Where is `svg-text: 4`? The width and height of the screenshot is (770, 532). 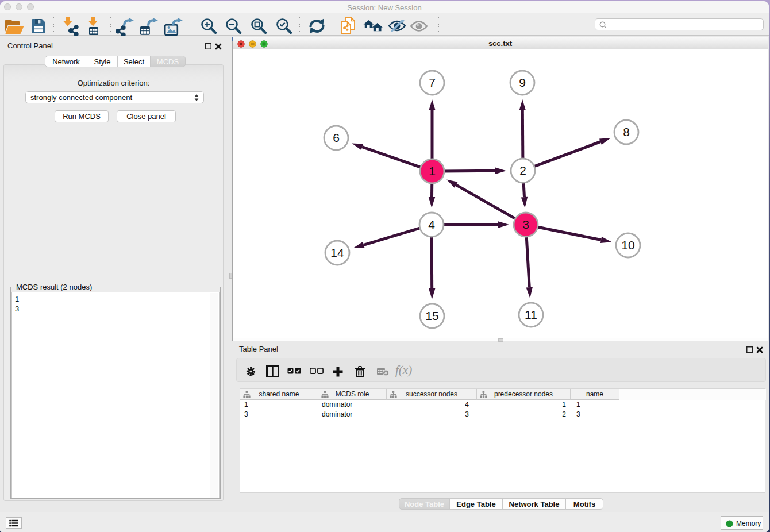
svg-text: 4 is located at coordinates (432, 224).